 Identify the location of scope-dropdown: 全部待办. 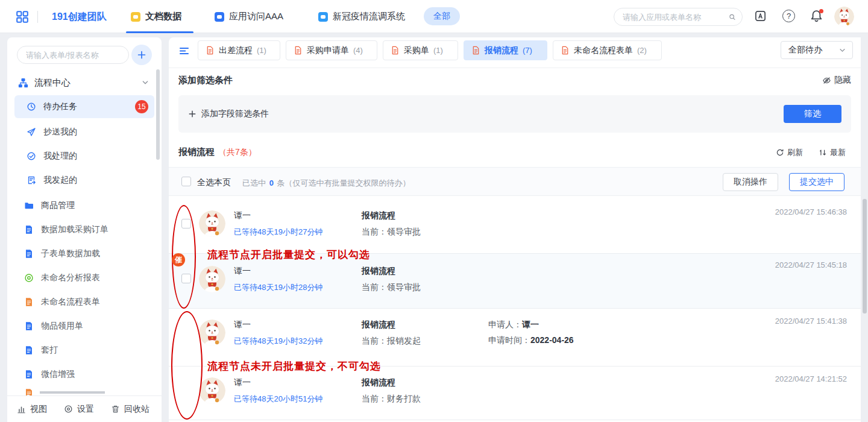
(817, 50).